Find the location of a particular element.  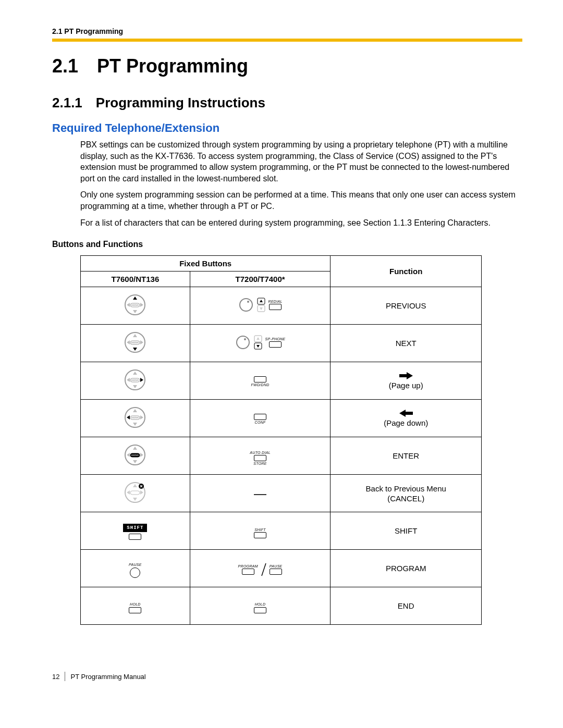

navigator-right-icon: ENTER is located at coordinates (135, 380).